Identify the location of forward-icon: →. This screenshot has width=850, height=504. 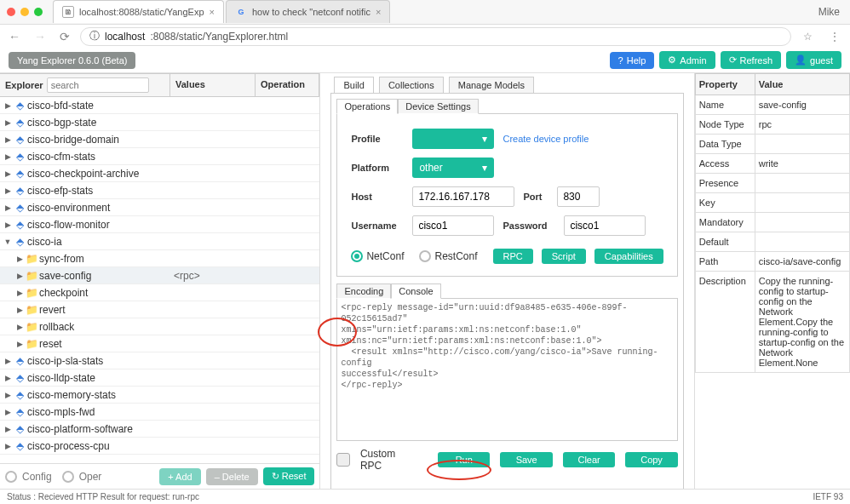
(40, 37).